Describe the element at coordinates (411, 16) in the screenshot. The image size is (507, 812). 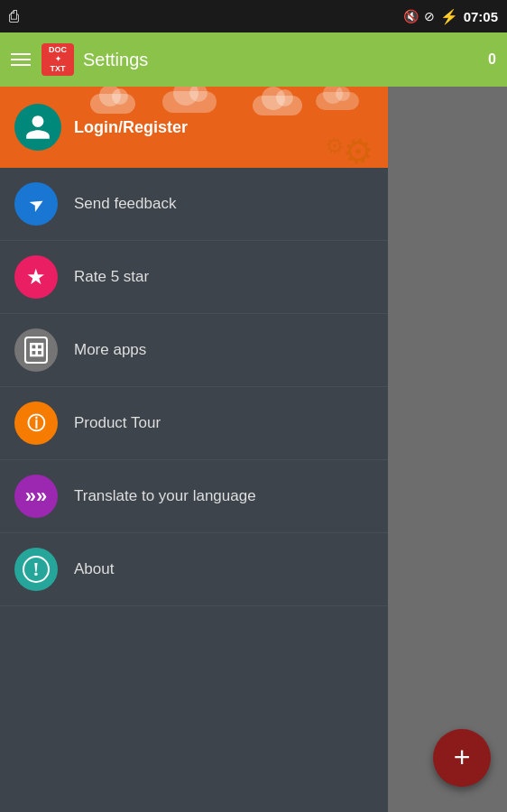
I see `mute-icon: 🔇` at that location.